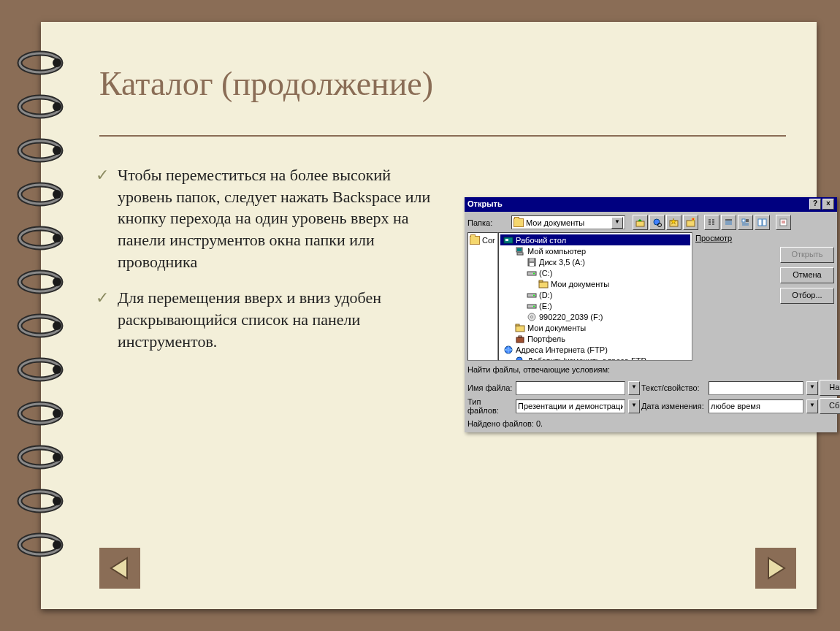 The height and width of the screenshot is (631, 840). I want to click on tree-item: Портфель, so click(595, 339).